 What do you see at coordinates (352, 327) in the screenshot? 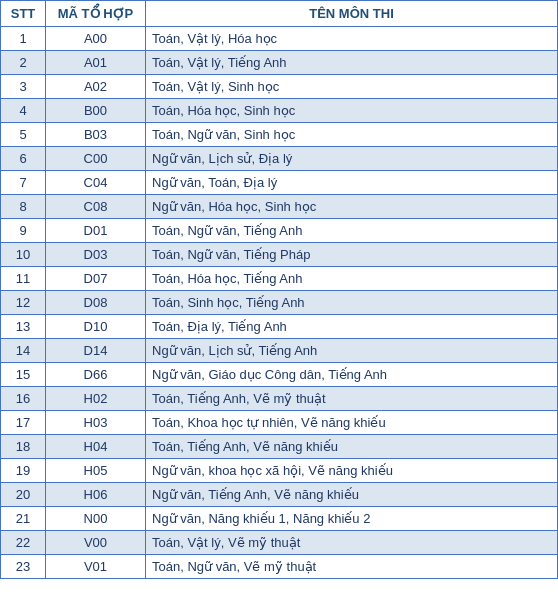
I see `cell-row13-col3: Toán, Địa lý, Tiếng Anh` at bounding box center [352, 327].